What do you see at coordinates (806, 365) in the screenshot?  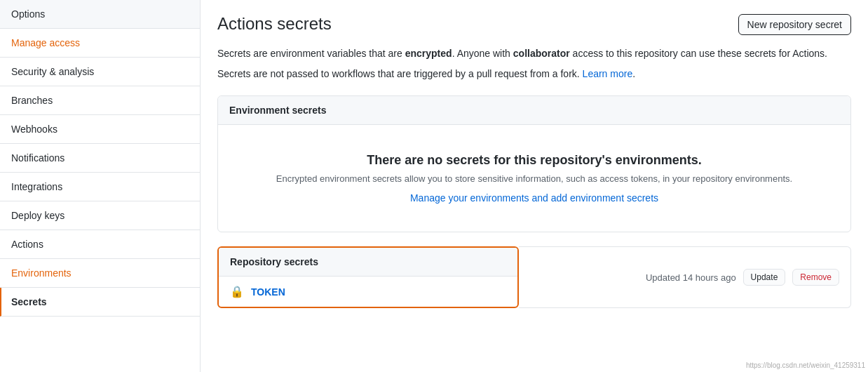 I see `watermark: https://blog.csdn.net/weixin_41259311` at bounding box center [806, 365].